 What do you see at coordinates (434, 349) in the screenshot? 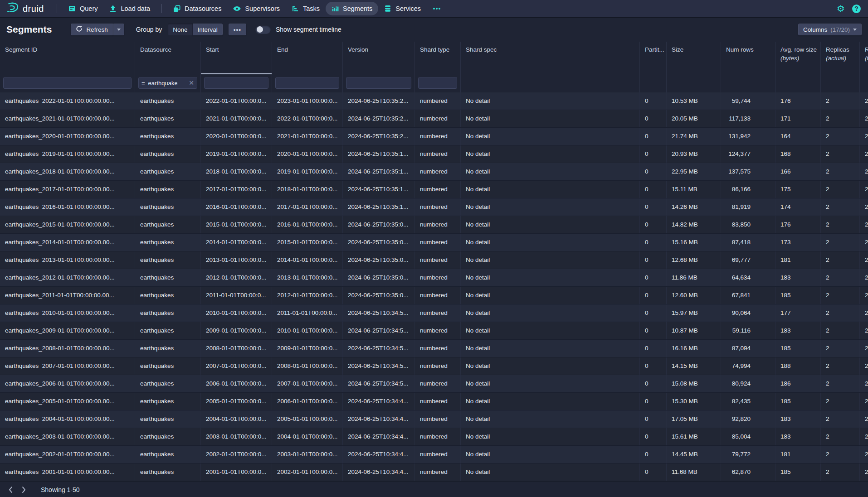
I see `table-row: earthquakes_2008-01-01T00:00:00.00...ear…` at bounding box center [434, 349].